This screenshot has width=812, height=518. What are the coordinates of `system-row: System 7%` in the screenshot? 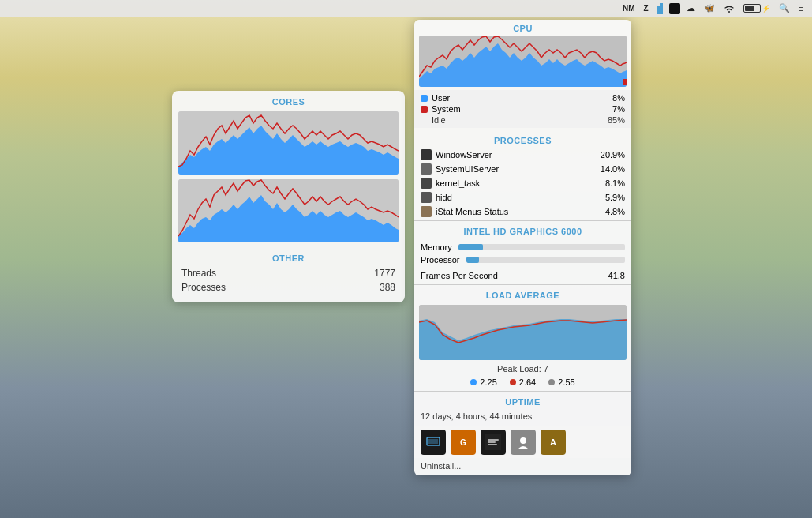 It's located at (522, 109).